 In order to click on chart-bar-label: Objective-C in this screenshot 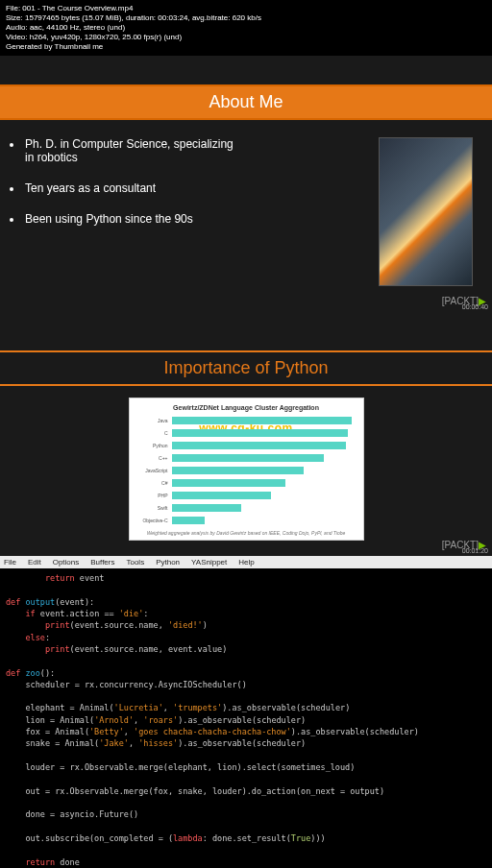, I will do `click(155, 520)`.